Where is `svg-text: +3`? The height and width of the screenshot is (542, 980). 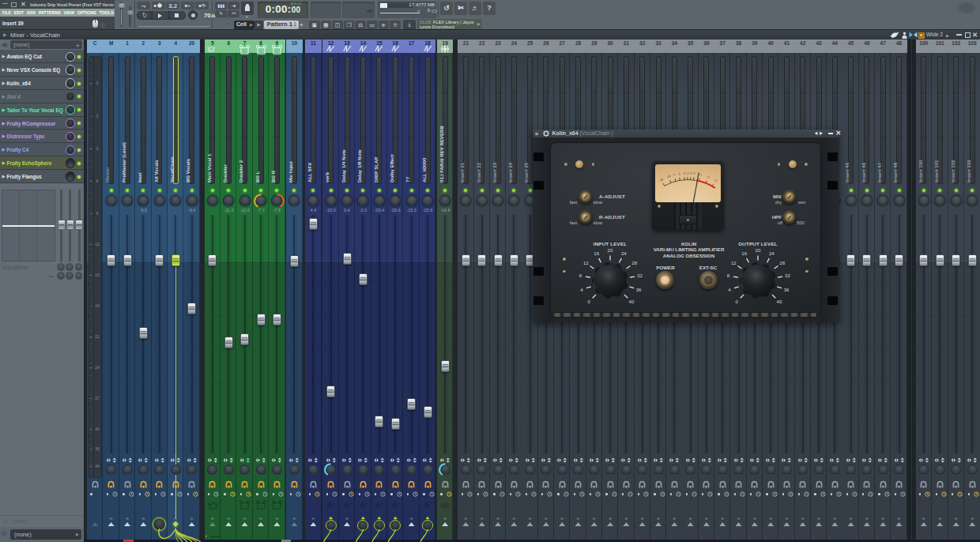
svg-text: +3 is located at coordinates (716, 181).